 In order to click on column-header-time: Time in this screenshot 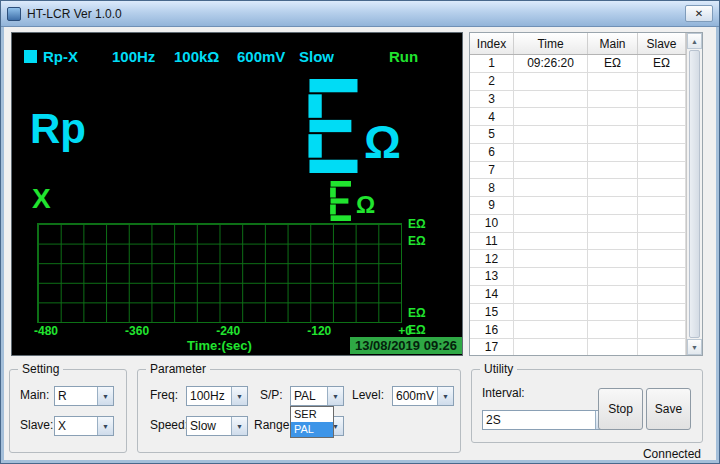, I will do `click(551, 44)`.